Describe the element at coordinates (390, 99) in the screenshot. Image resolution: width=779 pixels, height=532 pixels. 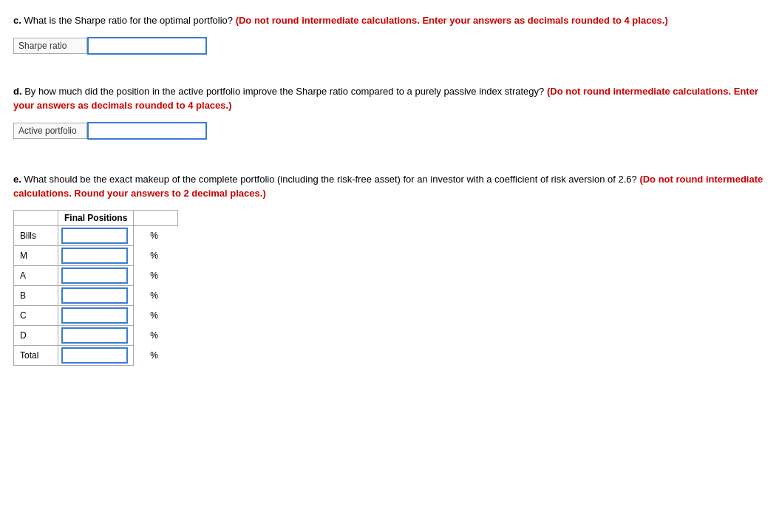
I see `section-d-text: d. By how much did the position in the a…` at that location.